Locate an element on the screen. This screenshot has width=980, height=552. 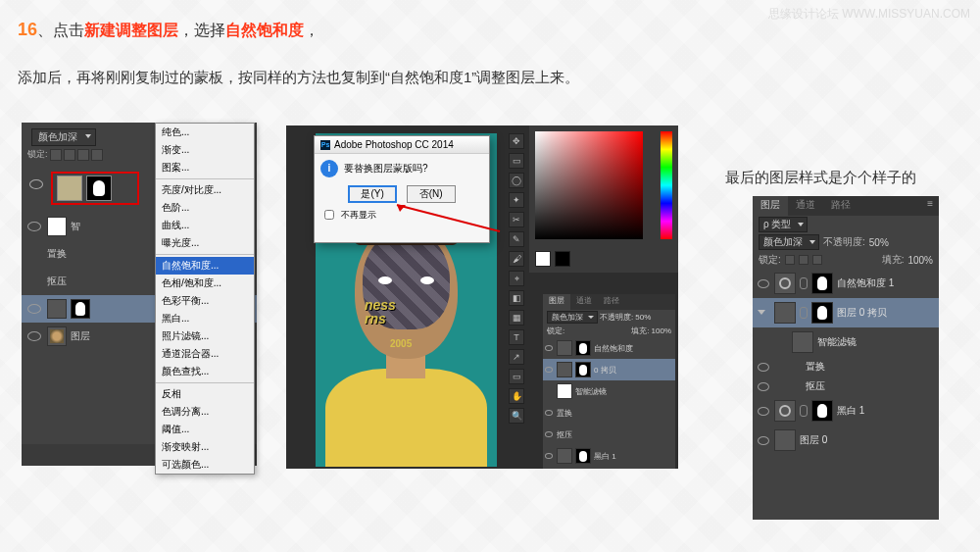
kind-filter-dropdown: ρ 类型 is located at coordinates (783, 225).